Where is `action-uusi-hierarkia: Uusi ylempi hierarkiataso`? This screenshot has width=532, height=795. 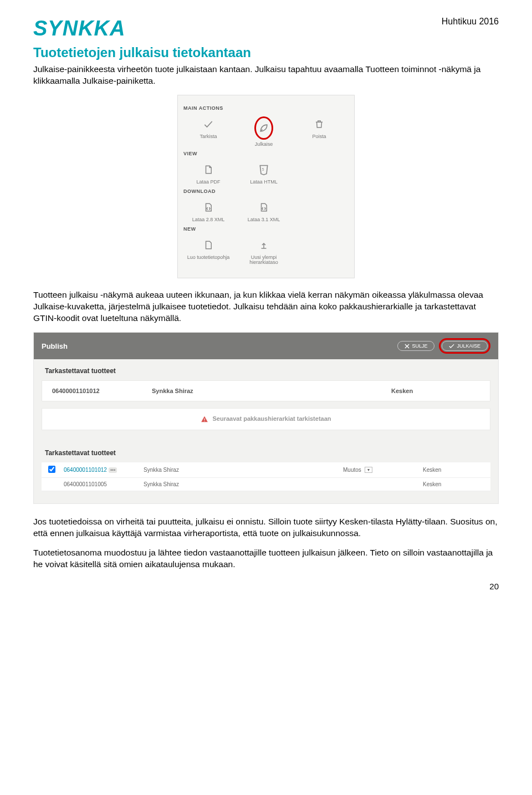 action-uusi-hierarkia: Uusi ylempi hierarkiataso is located at coordinates (264, 252).